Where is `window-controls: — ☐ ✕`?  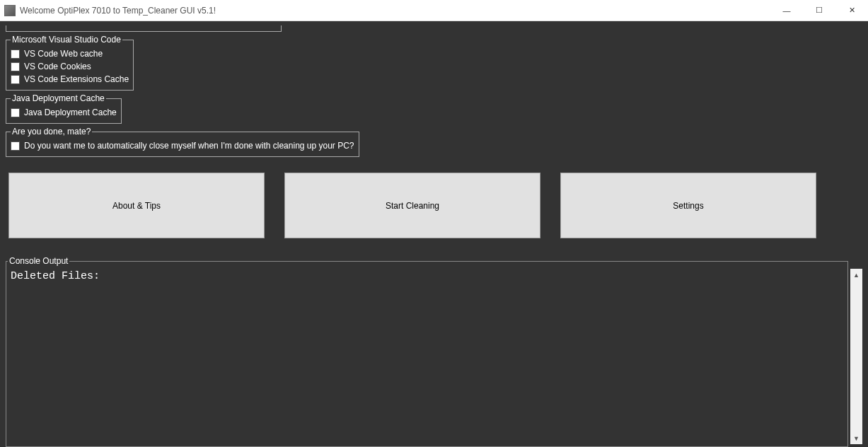
window-controls: — ☐ ✕ is located at coordinates (819, 10).